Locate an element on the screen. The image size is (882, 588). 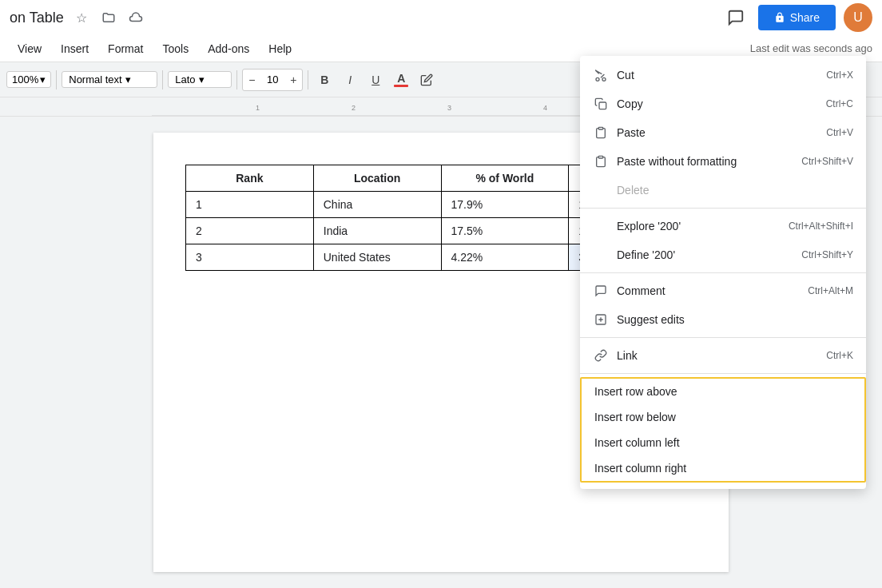
style-chevron-icon: ▾ is located at coordinates (128, 80).